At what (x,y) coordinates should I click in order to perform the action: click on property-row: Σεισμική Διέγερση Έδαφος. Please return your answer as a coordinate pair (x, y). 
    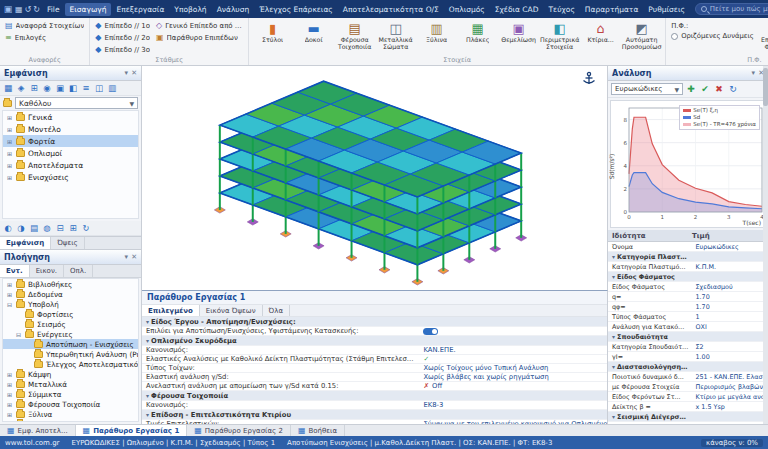
    Looking at the image, I should click on (688, 417).